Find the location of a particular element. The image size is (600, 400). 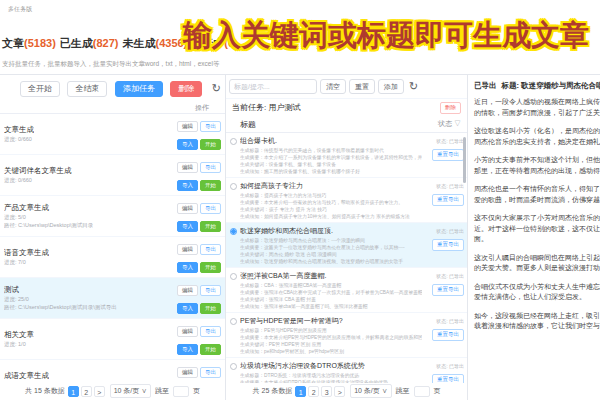

generated-meta-title: 生成标题：CBA：张照洋盖帽CBA第一高度盖帽 is located at coordinates (331, 285).